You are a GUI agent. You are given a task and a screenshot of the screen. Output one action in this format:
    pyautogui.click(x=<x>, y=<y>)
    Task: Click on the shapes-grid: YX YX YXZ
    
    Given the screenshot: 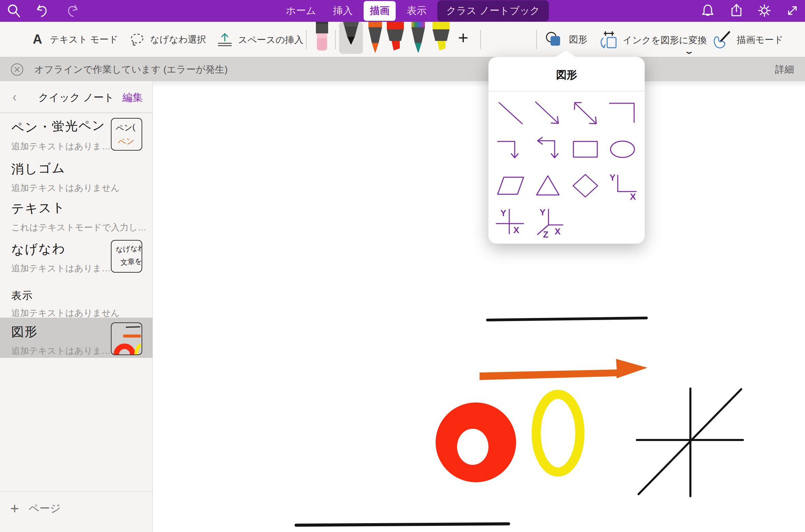 What is the action you would take?
    pyautogui.click(x=567, y=168)
    